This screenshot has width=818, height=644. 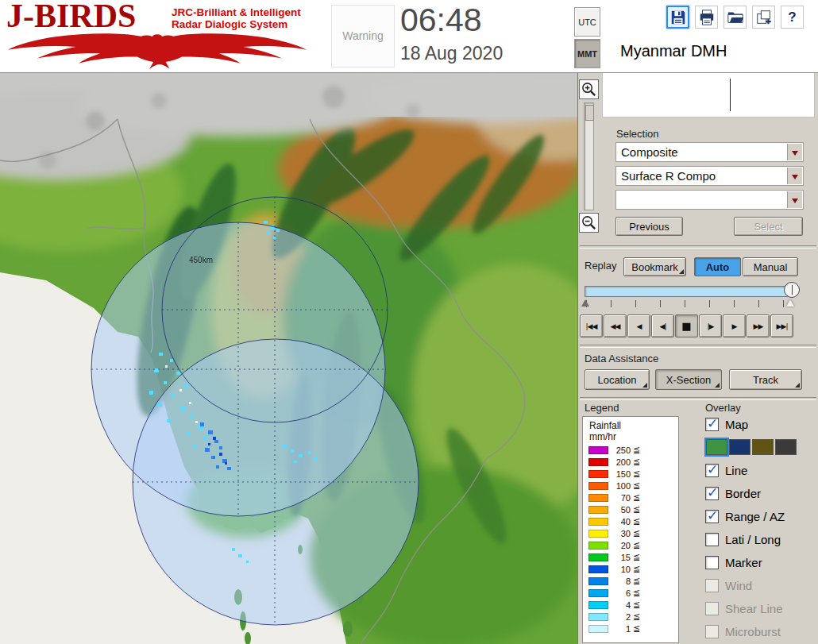 What do you see at coordinates (619, 593) in the screenshot?
I see `legend-value: 6` at bounding box center [619, 593].